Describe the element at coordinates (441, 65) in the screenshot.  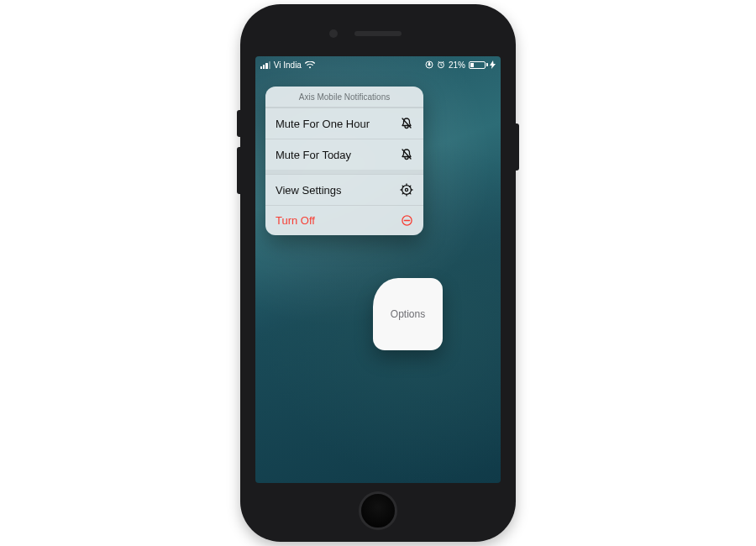
I see `alarm-icon` at that location.